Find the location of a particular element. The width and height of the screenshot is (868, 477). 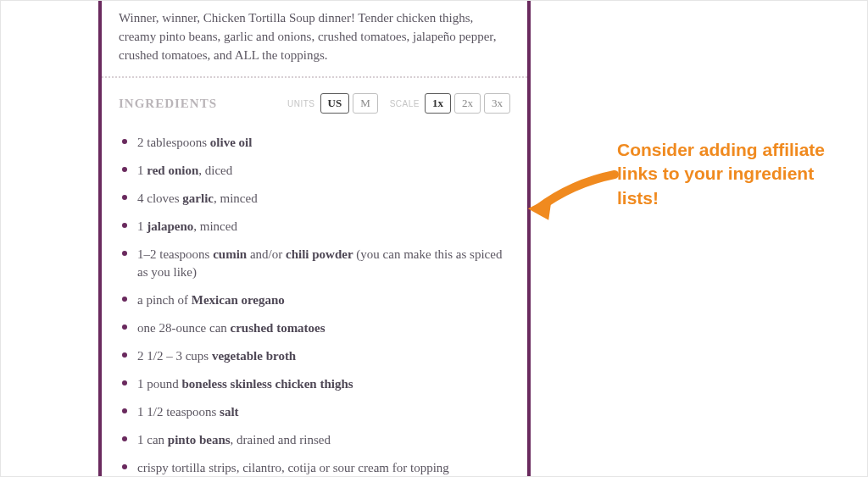

list-item: one 28-ounce can crushed tomatoes is located at coordinates (314, 329).